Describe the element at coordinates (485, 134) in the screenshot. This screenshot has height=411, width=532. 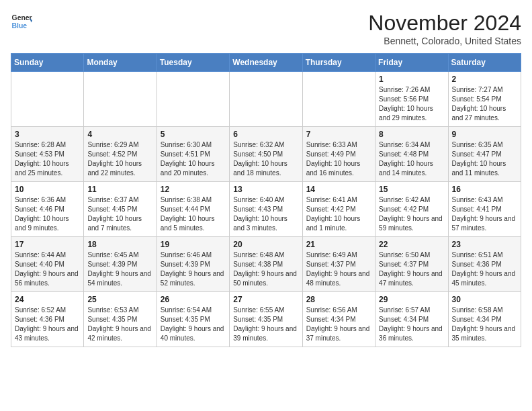
I see `day-number: 9` at that location.